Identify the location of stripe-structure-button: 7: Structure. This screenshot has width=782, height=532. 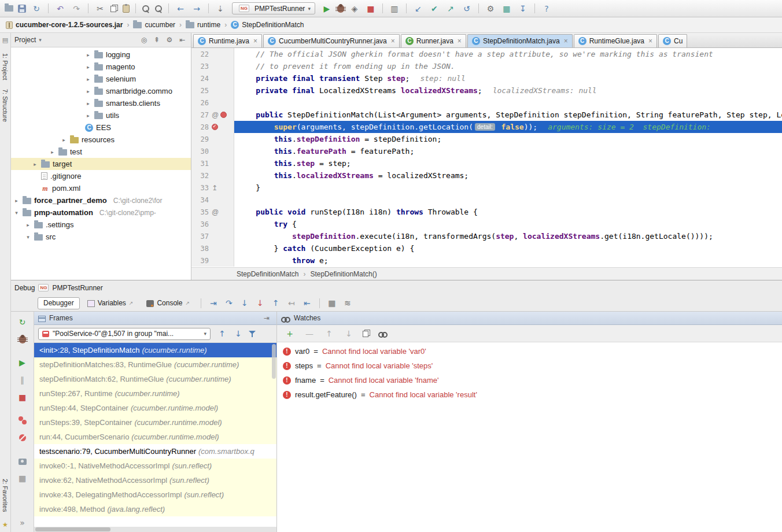
(5, 105).